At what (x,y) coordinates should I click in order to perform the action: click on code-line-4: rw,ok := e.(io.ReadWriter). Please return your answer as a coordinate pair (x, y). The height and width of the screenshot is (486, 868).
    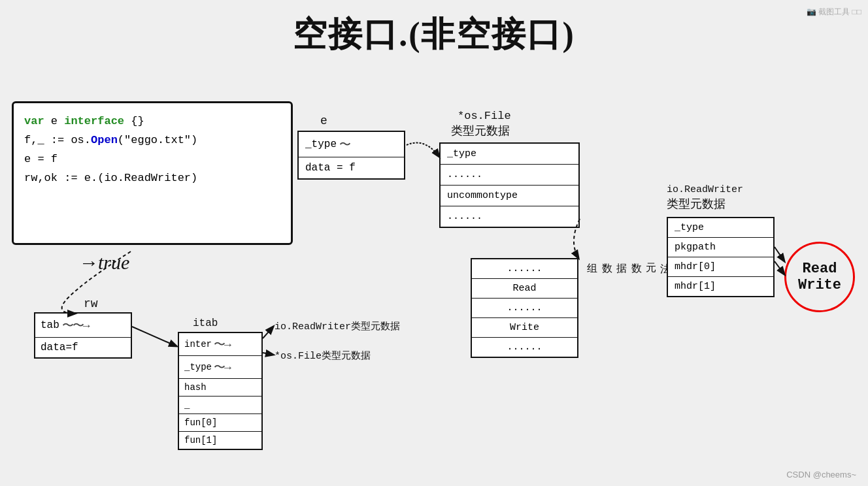
    Looking at the image, I should click on (152, 179).